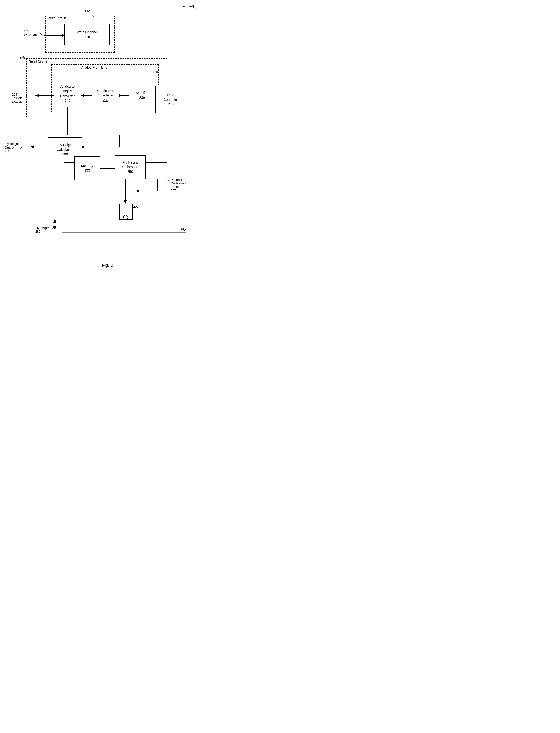 The image size is (560, 733). I want to click on head-circle, so click(126, 217).